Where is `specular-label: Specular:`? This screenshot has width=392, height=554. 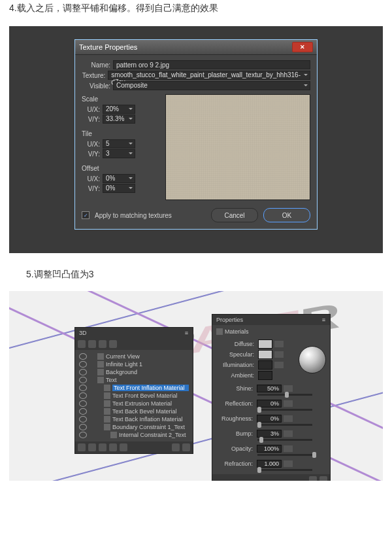 specular-label: Specular: is located at coordinates (236, 355).